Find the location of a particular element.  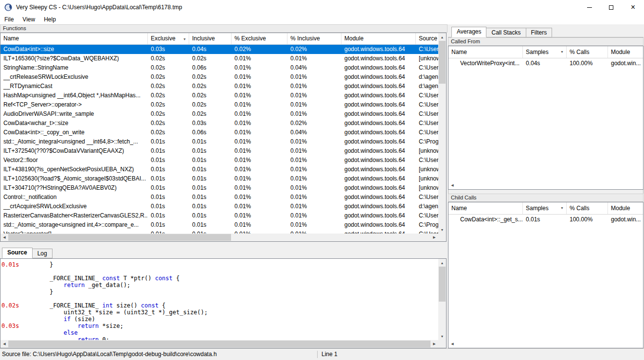

tab-filters: Filters is located at coordinates (539, 33).